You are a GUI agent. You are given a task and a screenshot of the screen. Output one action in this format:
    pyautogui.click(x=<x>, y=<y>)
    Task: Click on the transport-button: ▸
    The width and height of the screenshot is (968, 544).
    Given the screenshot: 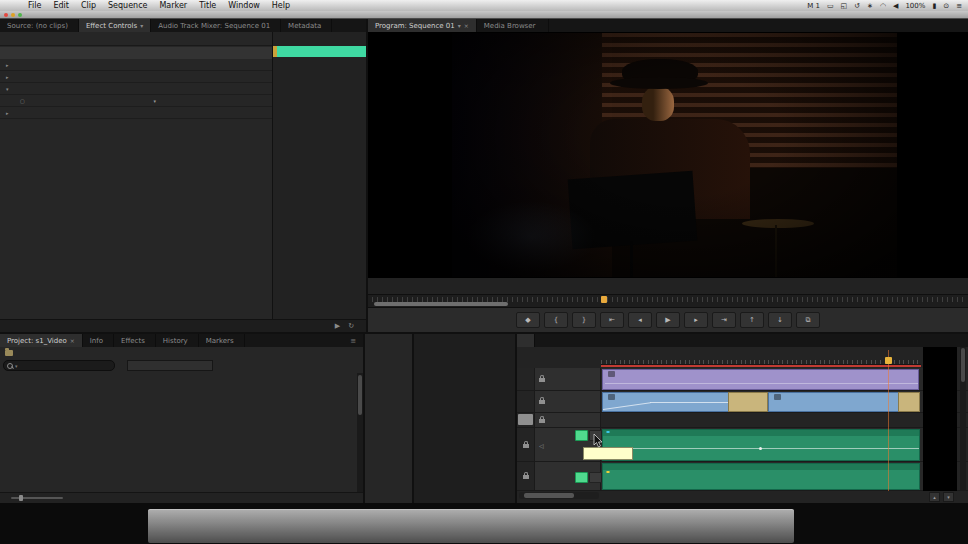 What is the action you would take?
    pyautogui.click(x=696, y=320)
    